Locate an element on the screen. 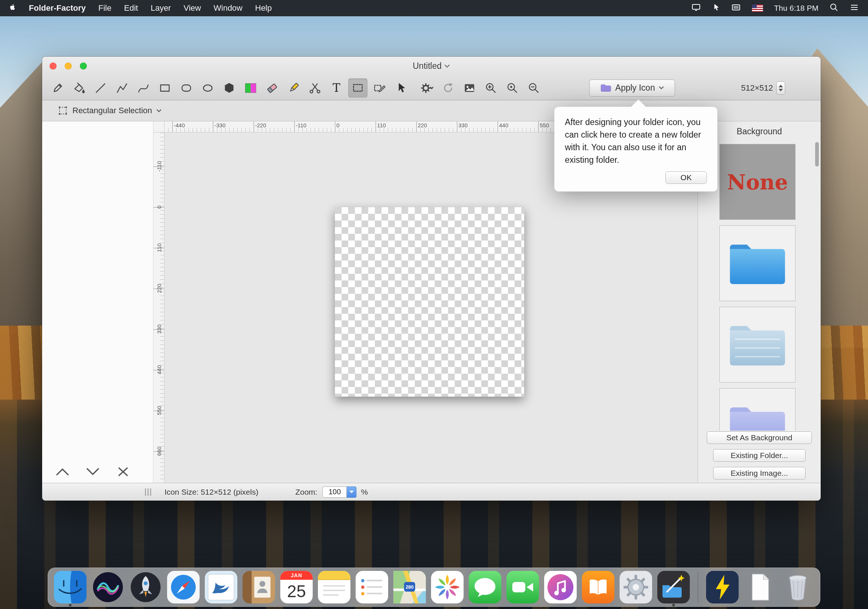 This screenshot has width=868, height=609. line-tool-button is located at coordinates (101, 88).